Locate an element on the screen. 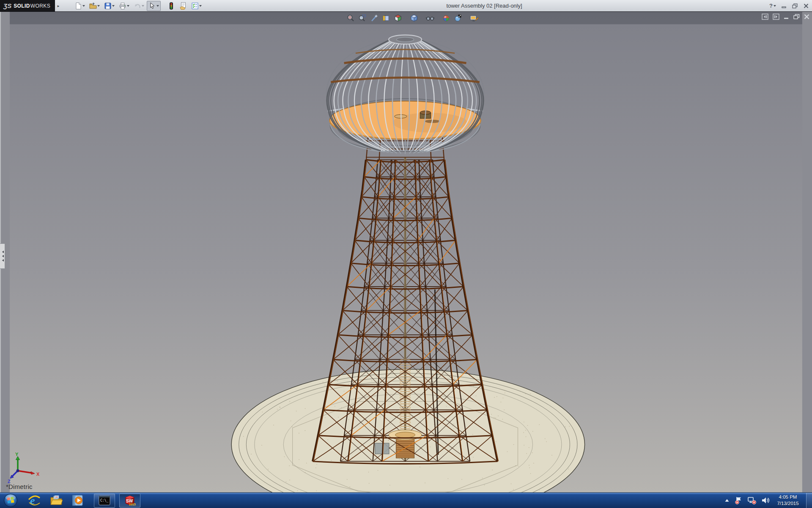  close-icon is located at coordinates (806, 6).